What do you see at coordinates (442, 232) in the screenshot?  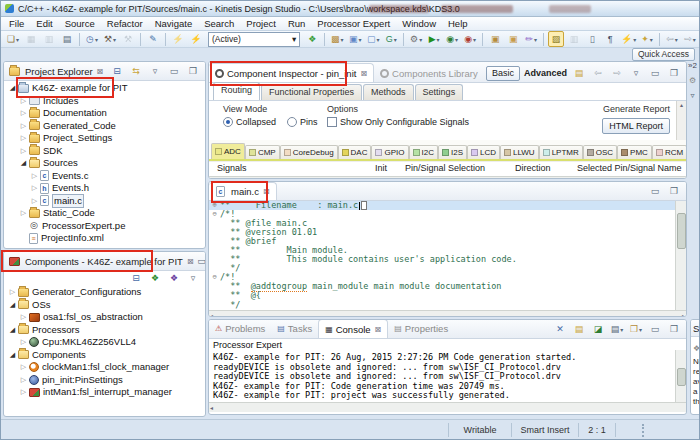 I see `code-line: ** @version 01.01` at bounding box center [442, 232].